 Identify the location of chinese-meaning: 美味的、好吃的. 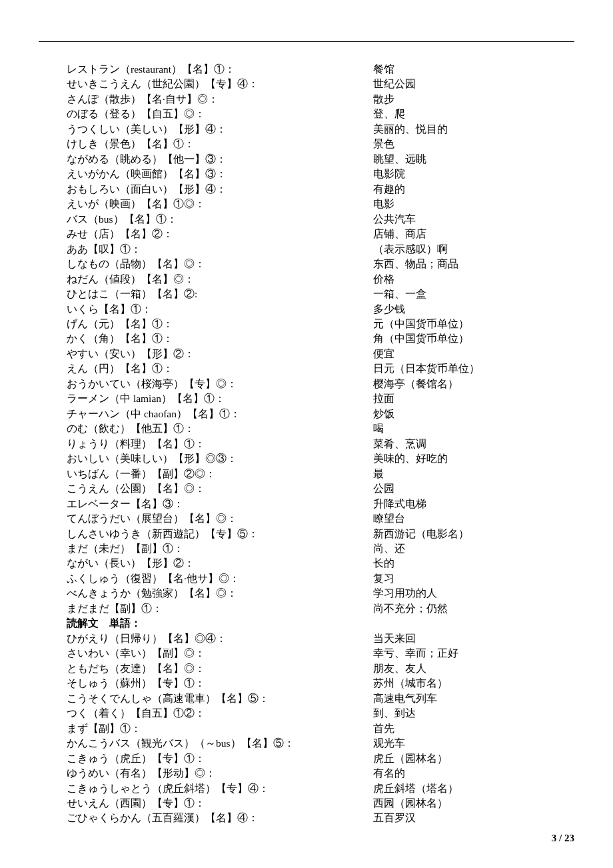
(474, 459).